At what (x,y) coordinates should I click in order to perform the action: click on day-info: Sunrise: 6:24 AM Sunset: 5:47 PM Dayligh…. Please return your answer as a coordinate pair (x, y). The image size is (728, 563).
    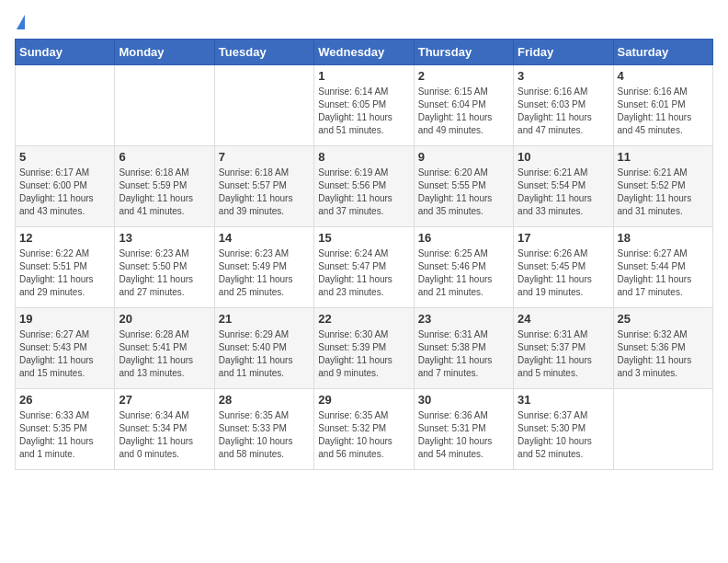
    Looking at the image, I should click on (364, 273).